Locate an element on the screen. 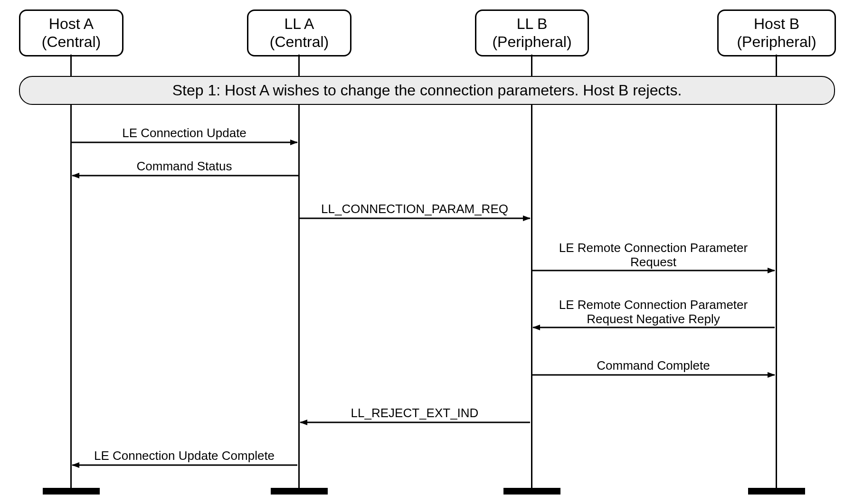 The height and width of the screenshot is (504, 854). message-label: Command Status is located at coordinates (184, 167).